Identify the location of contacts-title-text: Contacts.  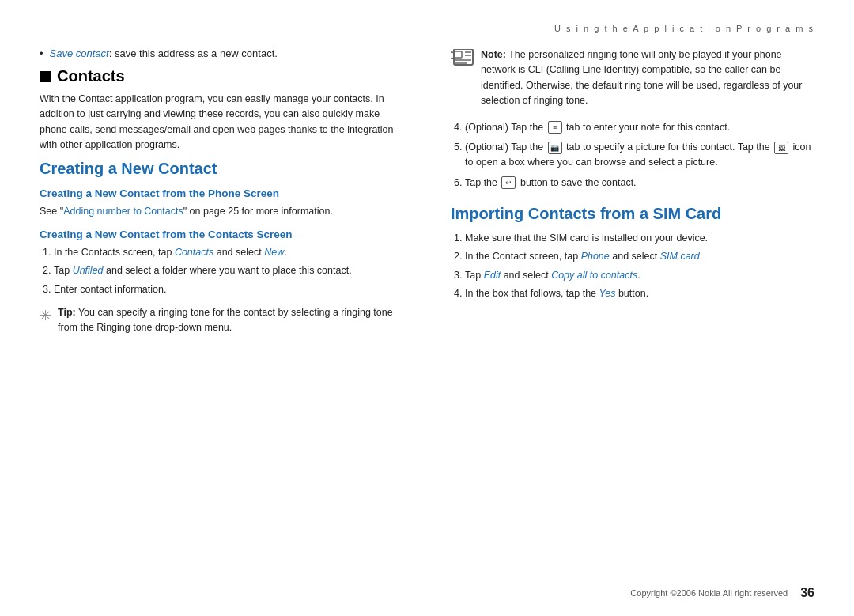
(91, 76).